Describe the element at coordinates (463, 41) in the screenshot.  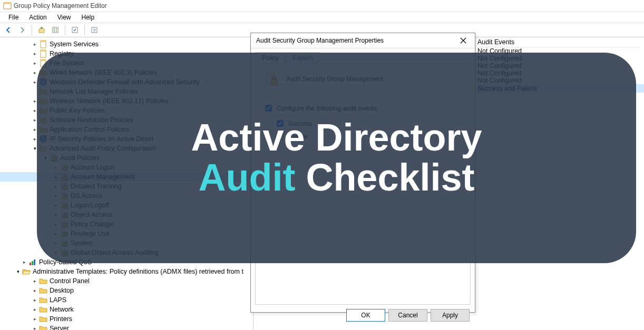
I see `close-button` at that location.